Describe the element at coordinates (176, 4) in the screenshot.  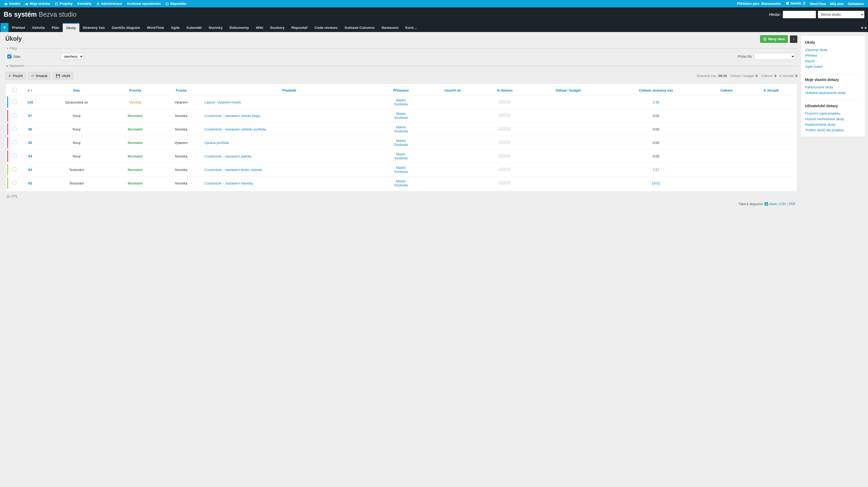
I see `topnav-nápověda: ?Nápověda` at that location.